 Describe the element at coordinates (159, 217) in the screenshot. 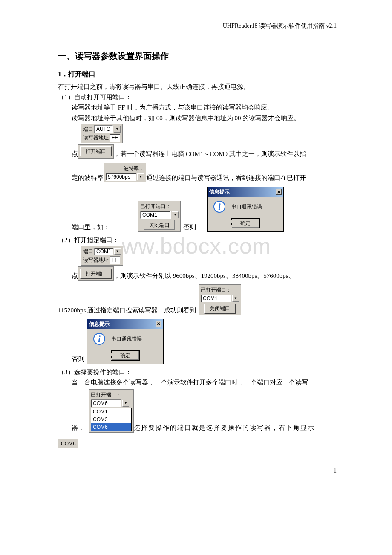

I see `opened-port-panel: 已打开端口： COM1 ▼ 关闭端口` at that location.